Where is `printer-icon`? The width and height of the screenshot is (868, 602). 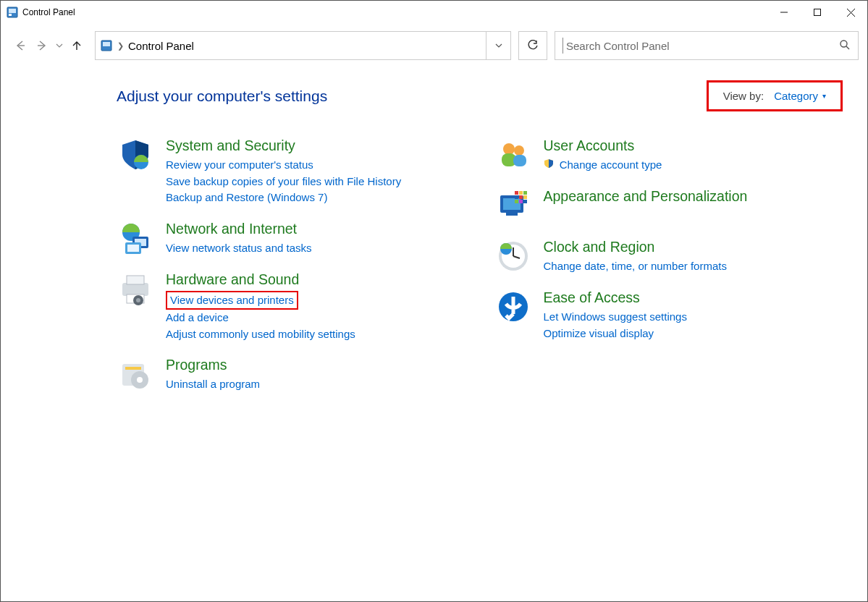 printer-icon is located at coordinates (135, 289).